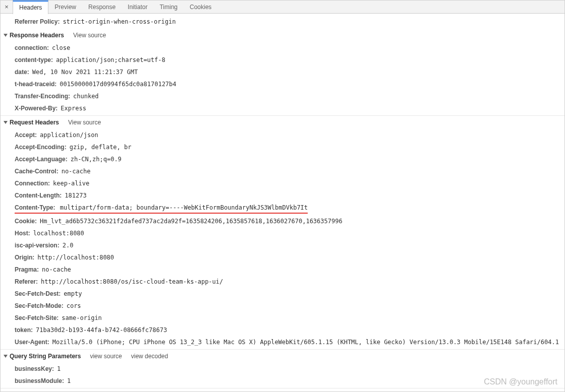 This screenshot has width=565, height=392. Describe the element at coordinates (201, 7) in the screenshot. I see `tab-cookies: Cookies` at that location.